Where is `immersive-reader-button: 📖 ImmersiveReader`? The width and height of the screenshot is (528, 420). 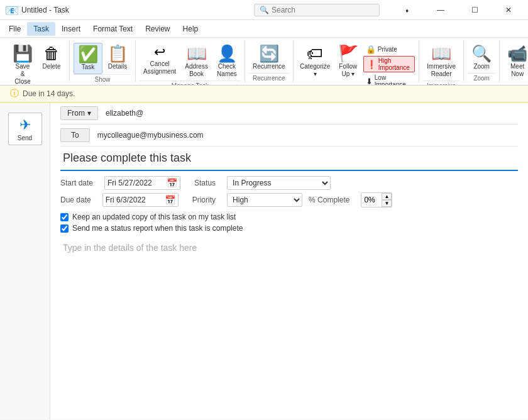 immersive-reader-button: 📖 ImmersiveReader is located at coordinates (441, 62).